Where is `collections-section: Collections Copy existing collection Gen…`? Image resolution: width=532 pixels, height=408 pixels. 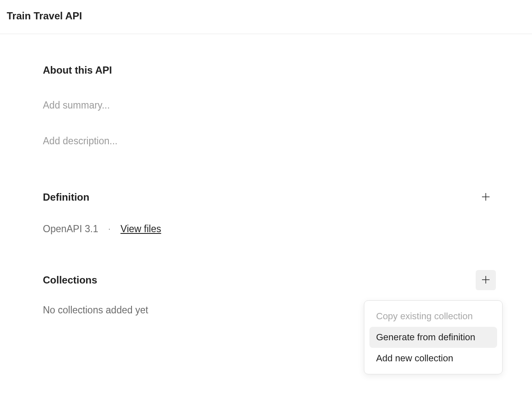 collections-section: Collections Copy existing collection Gen… is located at coordinates (269, 293).